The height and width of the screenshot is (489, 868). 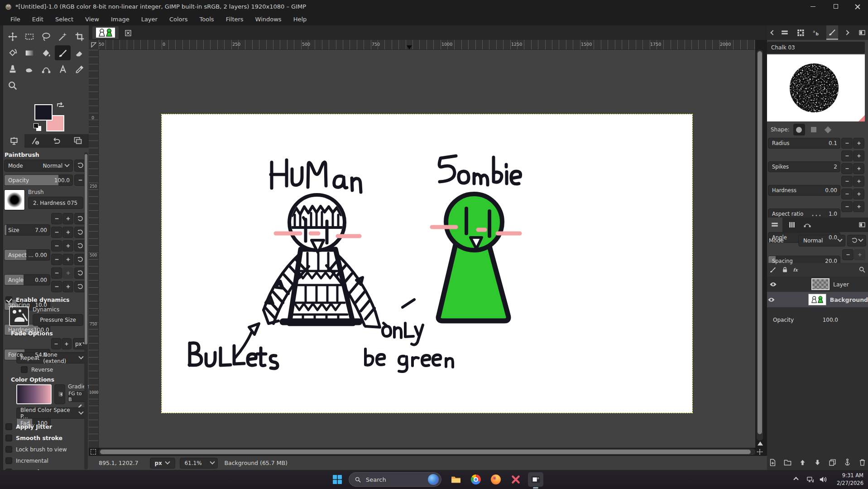 What do you see at coordinates (796, 479) in the screenshot?
I see `tray-chevron-up` at bounding box center [796, 479].